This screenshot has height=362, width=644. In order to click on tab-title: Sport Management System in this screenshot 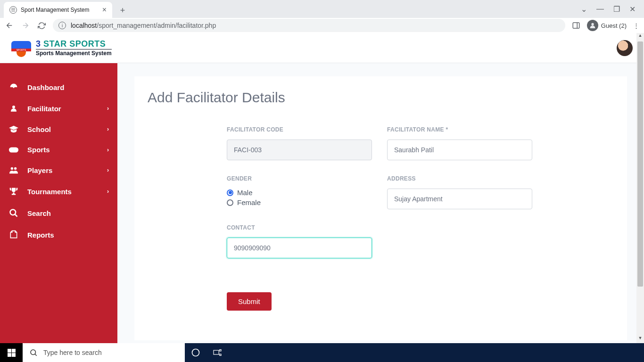, I will do `click(55, 10)`.